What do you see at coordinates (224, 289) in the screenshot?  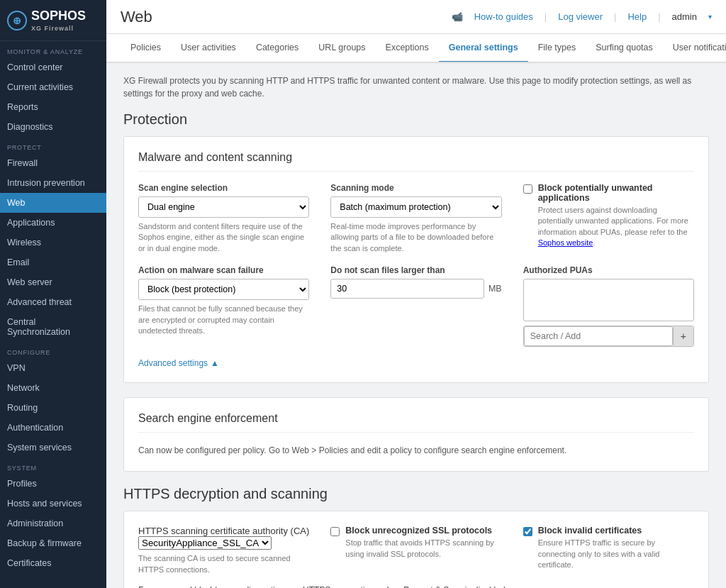 I see `action-malware-select: Block (best protection) Allow` at bounding box center [224, 289].